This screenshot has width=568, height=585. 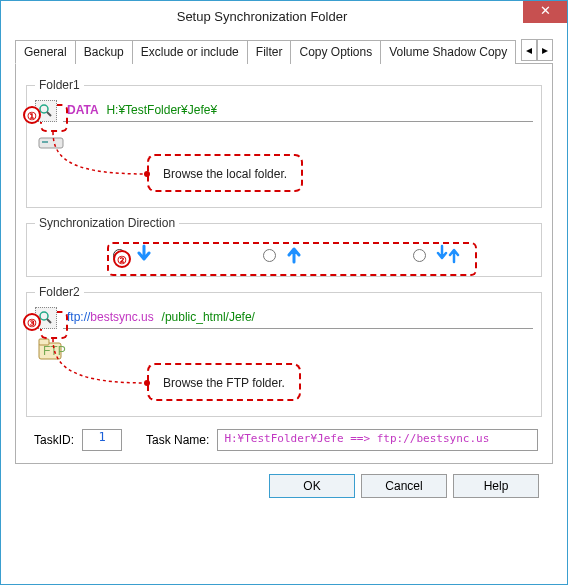 What do you see at coordinates (144, 254) in the screenshot?
I see `arrow-down-icon` at bounding box center [144, 254].